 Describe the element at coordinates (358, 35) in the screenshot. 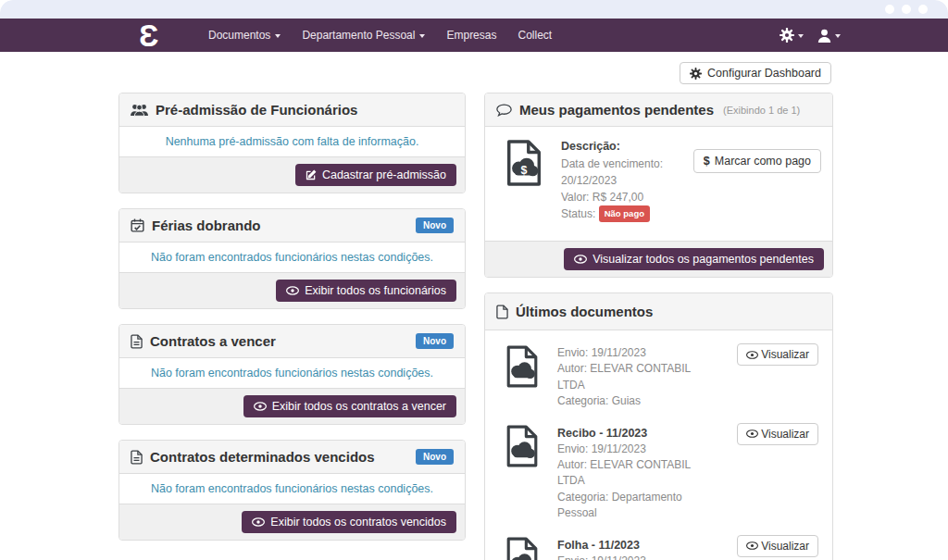

I see `nav-item-label: Departamento Pessoal` at that location.